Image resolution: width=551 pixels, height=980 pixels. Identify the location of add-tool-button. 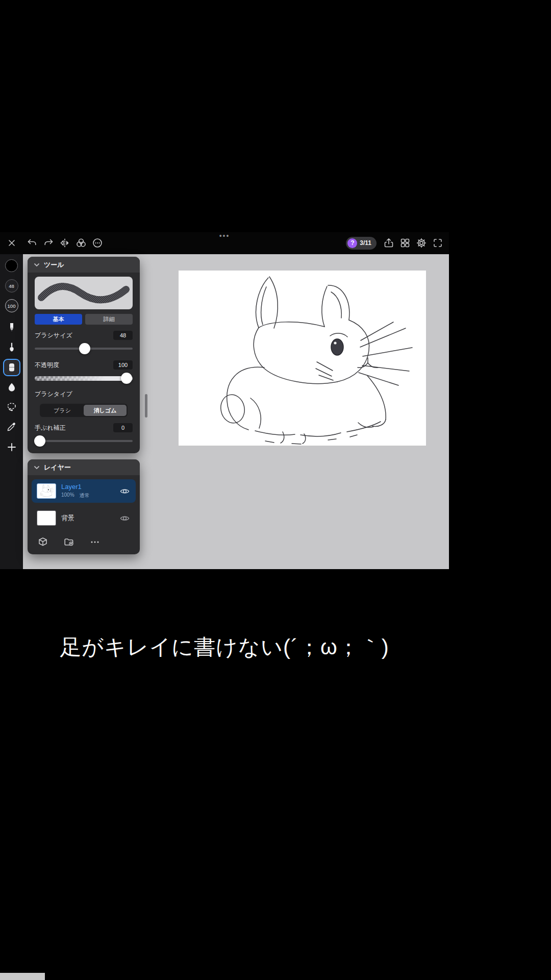
(12, 447).